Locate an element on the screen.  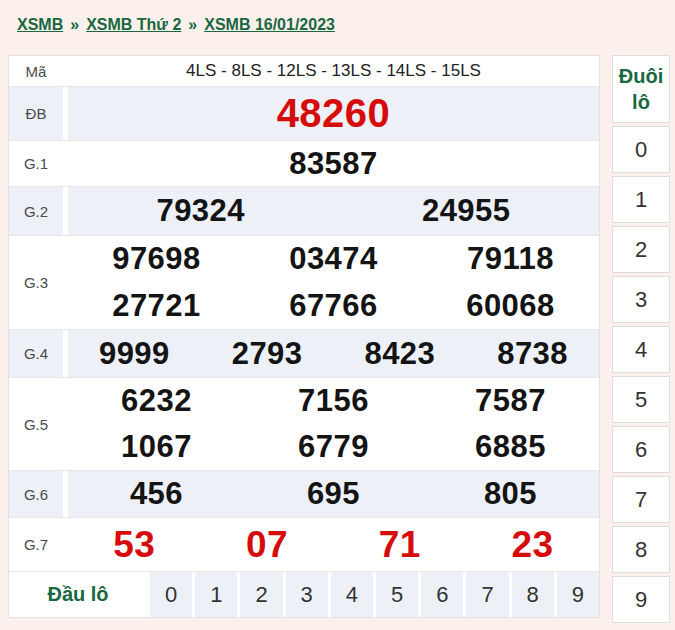
prize-value: 7587 is located at coordinates (510, 401).